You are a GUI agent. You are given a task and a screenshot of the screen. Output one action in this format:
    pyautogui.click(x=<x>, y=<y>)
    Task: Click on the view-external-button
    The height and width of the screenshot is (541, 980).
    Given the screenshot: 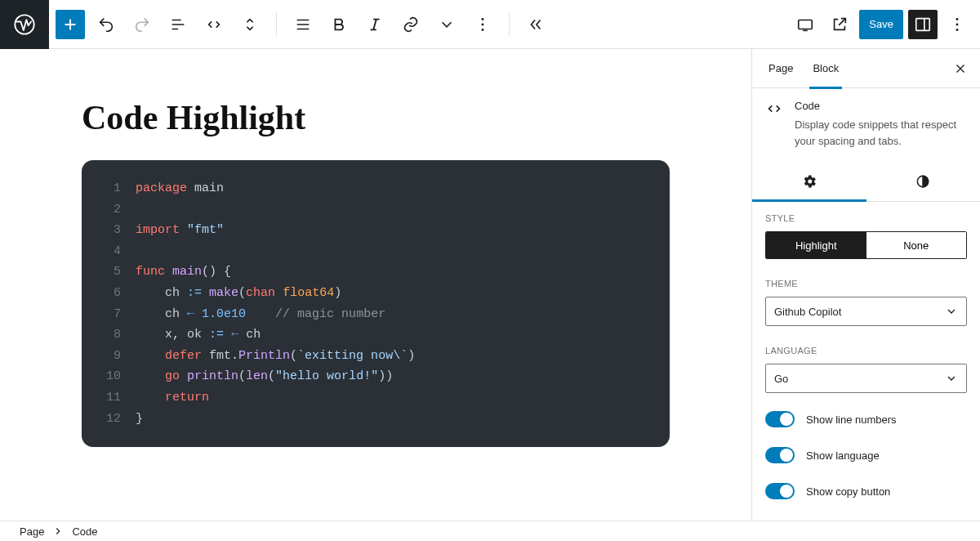 What is the action you would take?
    pyautogui.click(x=840, y=25)
    